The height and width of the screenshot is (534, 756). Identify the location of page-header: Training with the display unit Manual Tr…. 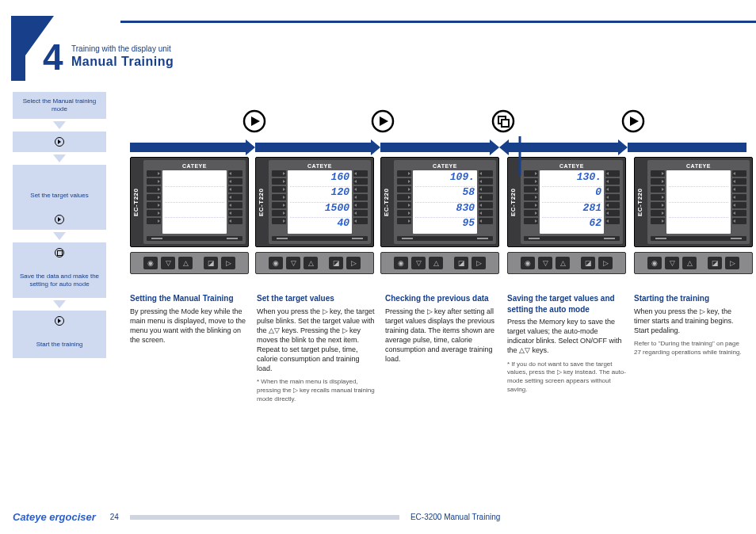
(122, 57).